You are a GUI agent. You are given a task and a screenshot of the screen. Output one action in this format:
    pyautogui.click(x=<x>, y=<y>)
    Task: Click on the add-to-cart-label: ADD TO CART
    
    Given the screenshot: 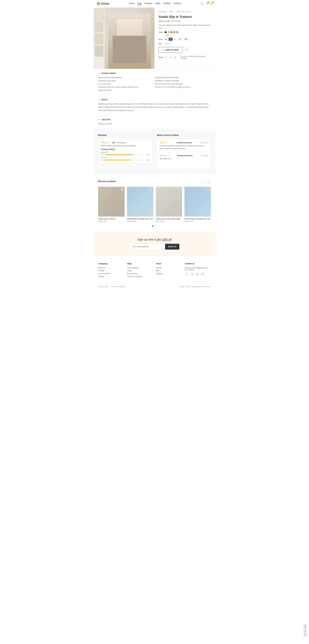 What is the action you would take?
    pyautogui.click(x=172, y=50)
    